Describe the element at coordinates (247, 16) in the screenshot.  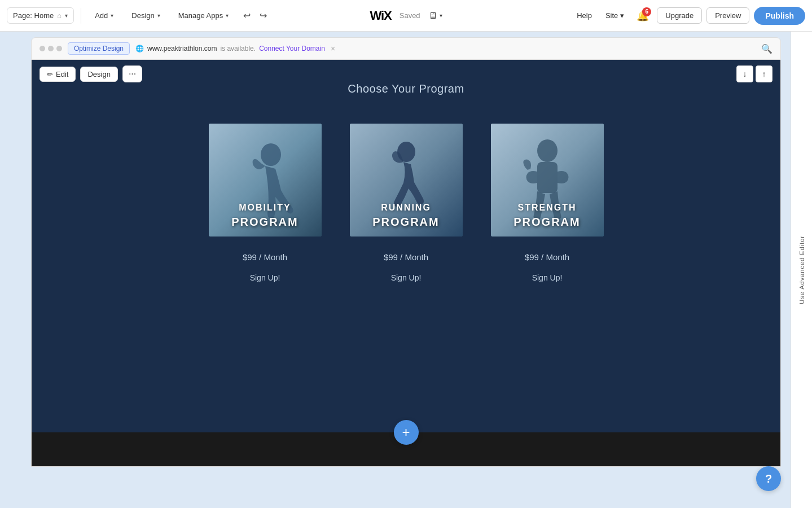
I see `undo-button: ↩` at that location.